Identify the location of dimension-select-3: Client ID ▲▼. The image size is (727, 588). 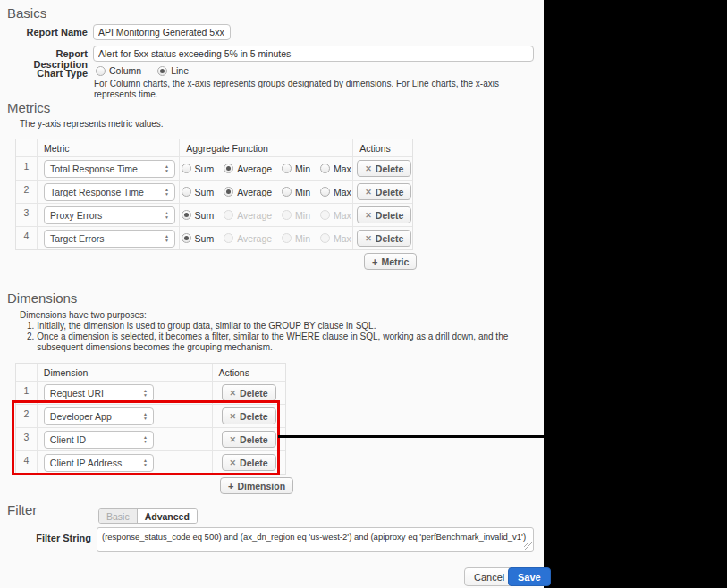
(98, 440).